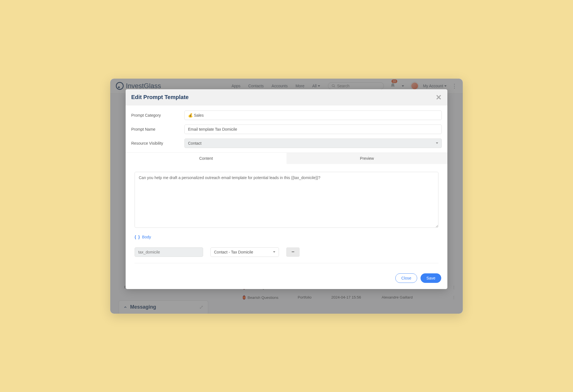 The height and width of the screenshot is (392, 573). What do you see at coordinates (286, 158) in the screenshot?
I see `modal-tabs: Content Preview` at bounding box center [286, 158].